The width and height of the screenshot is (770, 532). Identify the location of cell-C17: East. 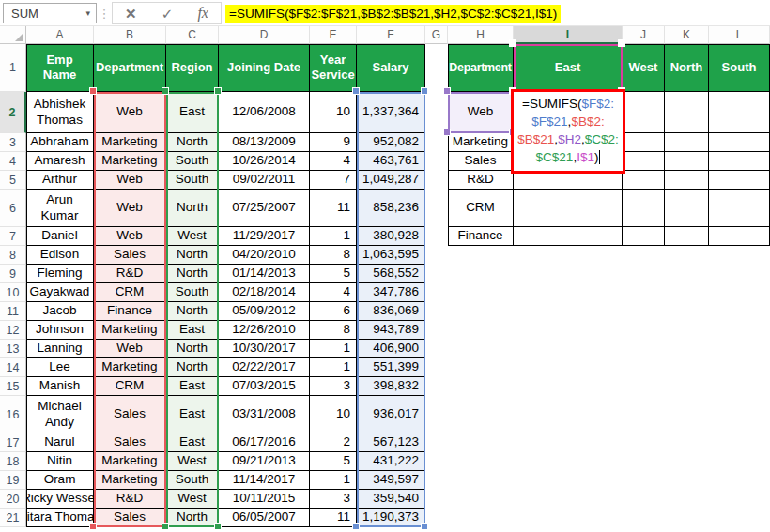
(192, 443).